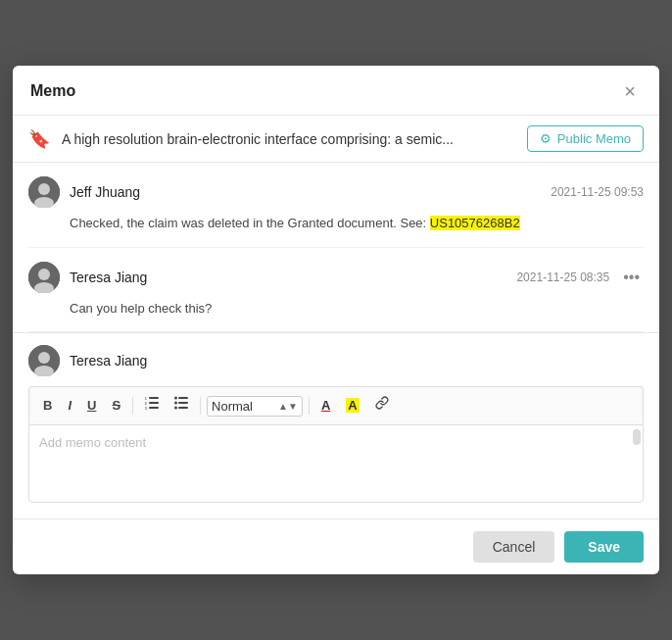 The image size is (672, 640). What do you see at coordinates (631, 277) in the screenshot?
I see `comment-2-more-button: •••` at bounding box center [631, 277].